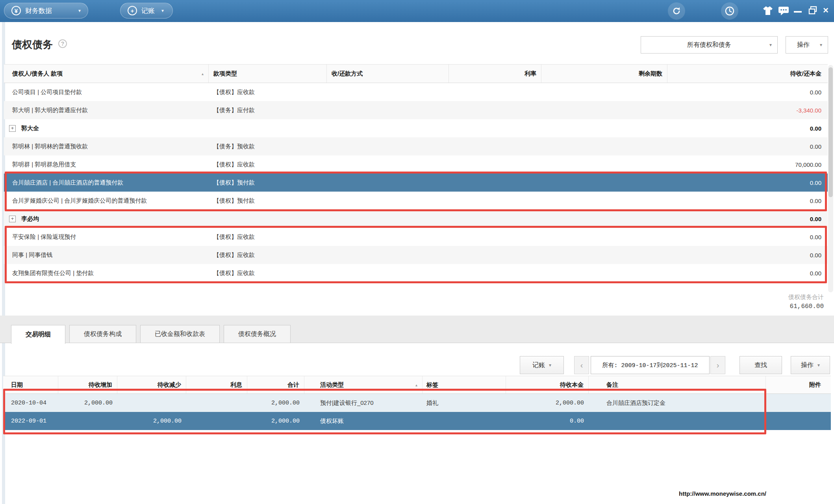 The image size is (834, 504). What do you see at coordinates (416, 219) in the screenshot?
I see `debt-group-row: +李必均0.00` at bounding box center [416, 219].